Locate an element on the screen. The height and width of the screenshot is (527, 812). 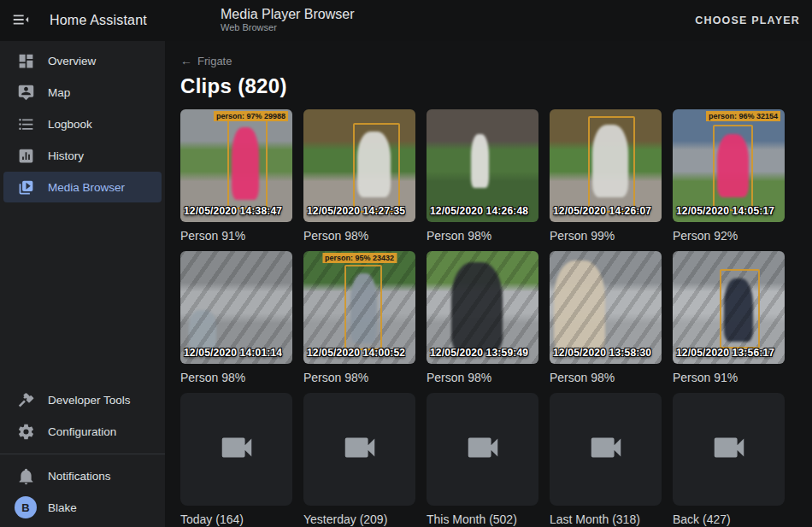
folder-card-today: Today (164) is located at coordinates (236, 460).